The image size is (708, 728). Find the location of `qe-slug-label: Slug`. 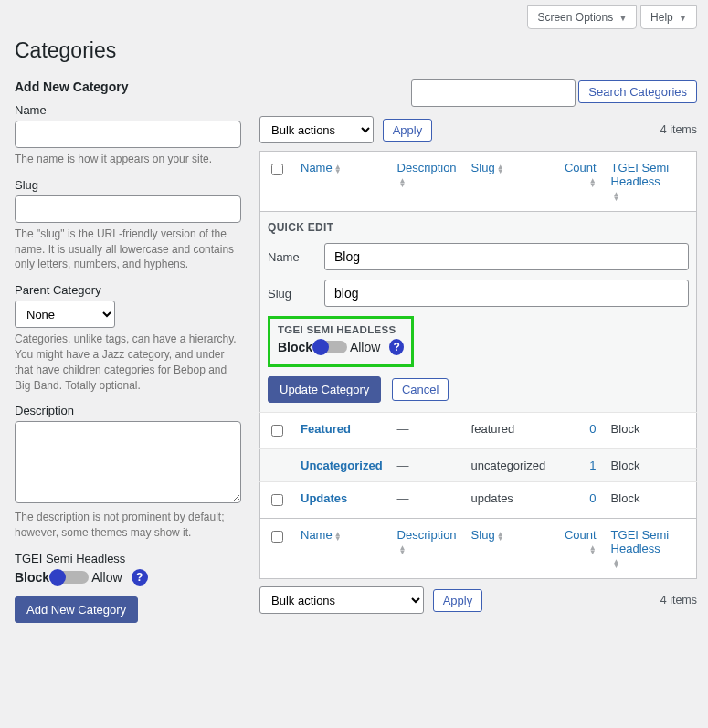

qe-slug-label: Slug is located at coordinates (296, 294).